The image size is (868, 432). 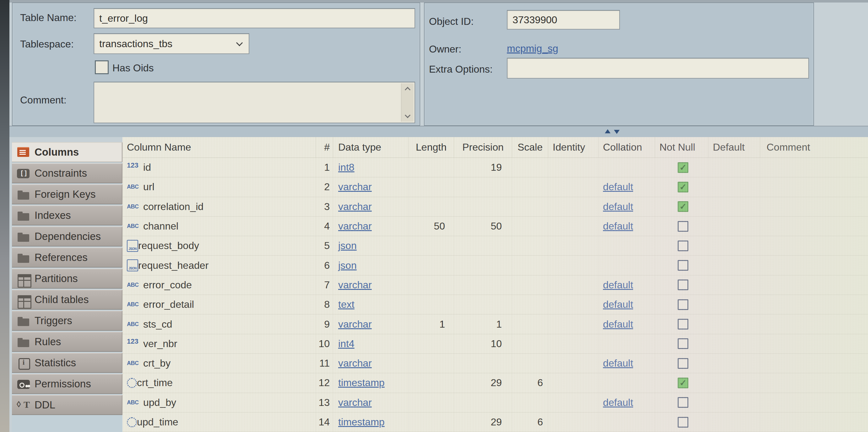 I want to click on column-name-cell: 123ver_nbr, so click(x=219, y=344).